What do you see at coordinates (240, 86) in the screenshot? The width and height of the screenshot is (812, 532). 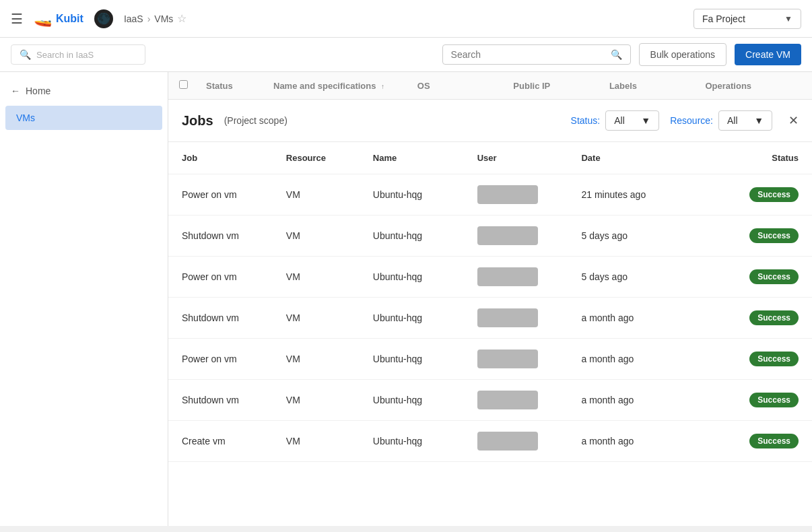 I see `col-header-status: Status` at bounding box center [240, 86].